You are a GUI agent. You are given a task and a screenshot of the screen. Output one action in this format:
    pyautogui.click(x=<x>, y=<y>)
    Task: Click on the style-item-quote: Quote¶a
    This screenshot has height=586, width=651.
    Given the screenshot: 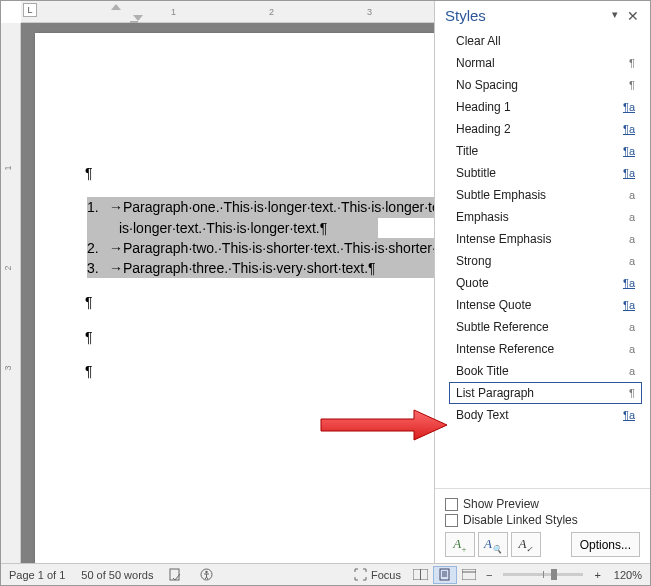 What is the action you would take?
    pyautogui.click(x=546, y=283)
    